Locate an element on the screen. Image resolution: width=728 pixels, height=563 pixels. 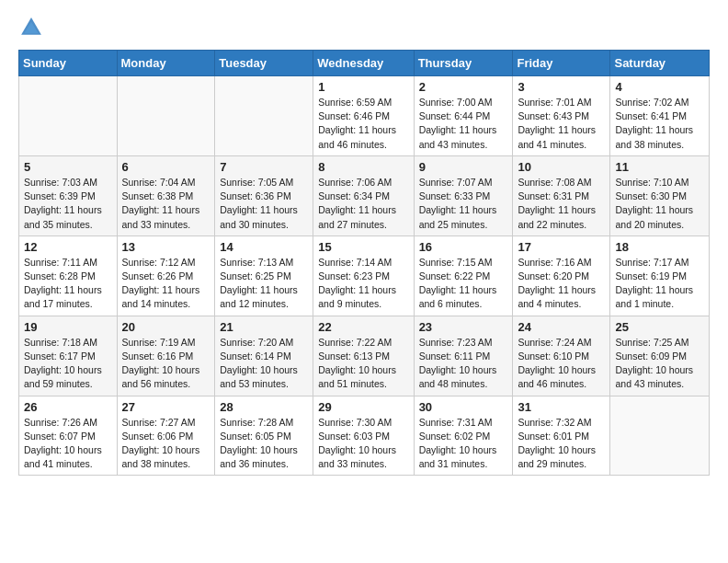
day-number: 29 is located at coordinates (363, 407).